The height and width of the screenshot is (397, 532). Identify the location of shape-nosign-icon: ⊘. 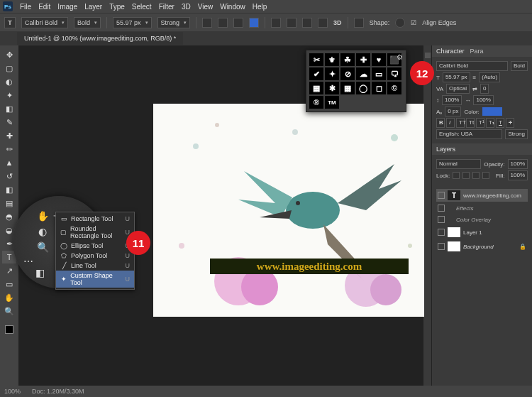
(348, 74).